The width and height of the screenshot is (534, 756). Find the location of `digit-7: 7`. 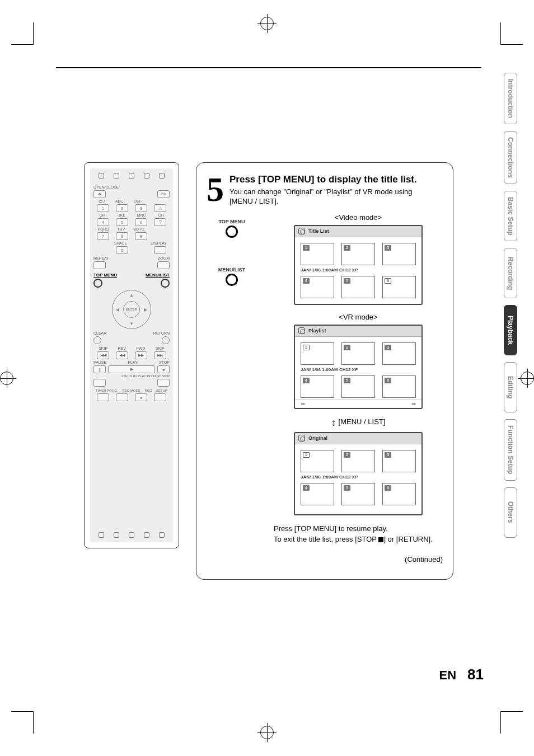

digit-7: 7 is located at coordinates (103, 236).